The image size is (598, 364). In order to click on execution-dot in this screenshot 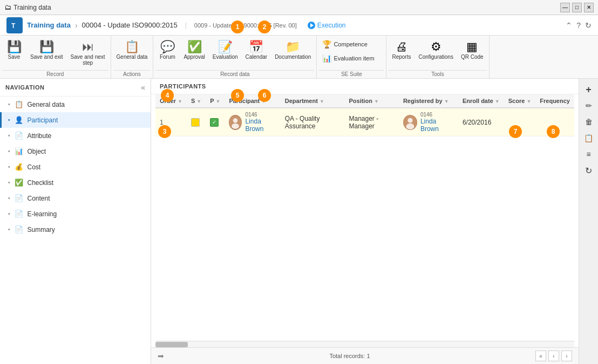, I will do `click(311, 25)`.